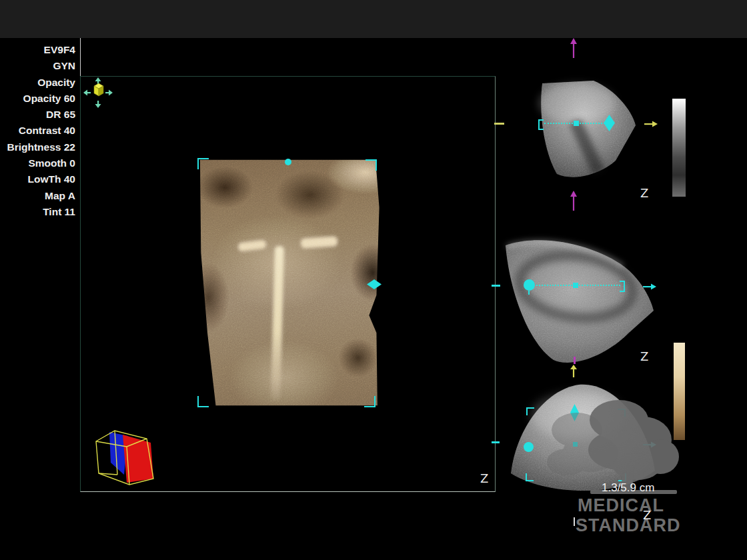  I want to click on panel-b-right-arrow, so click(650, 287).